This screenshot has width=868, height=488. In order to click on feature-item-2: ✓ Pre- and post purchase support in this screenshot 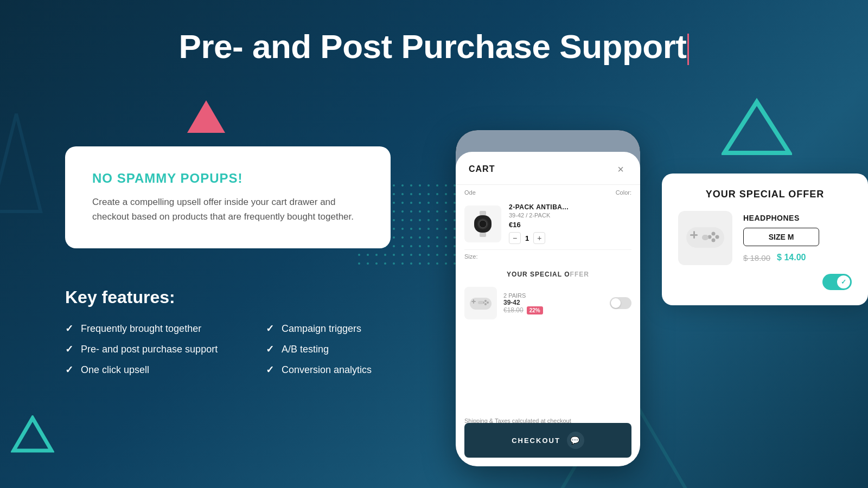, I will do `click(155, 349)`.